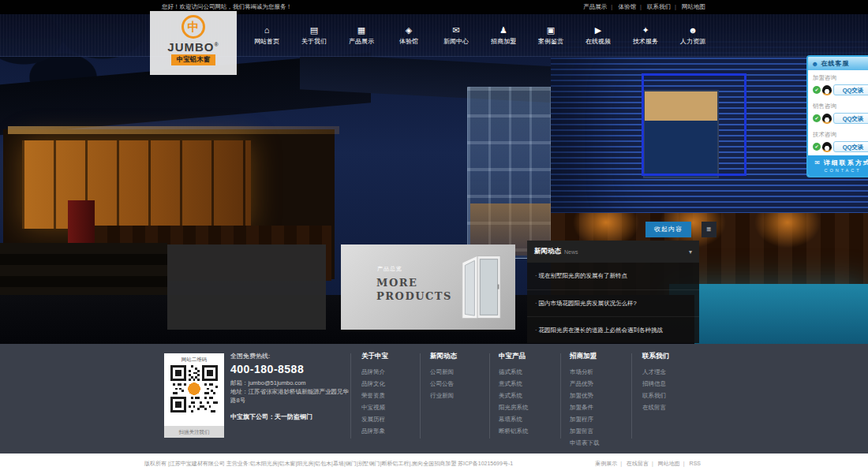  I want to click on bottom-link-sitemap: 网站地图, so click(673, 464).